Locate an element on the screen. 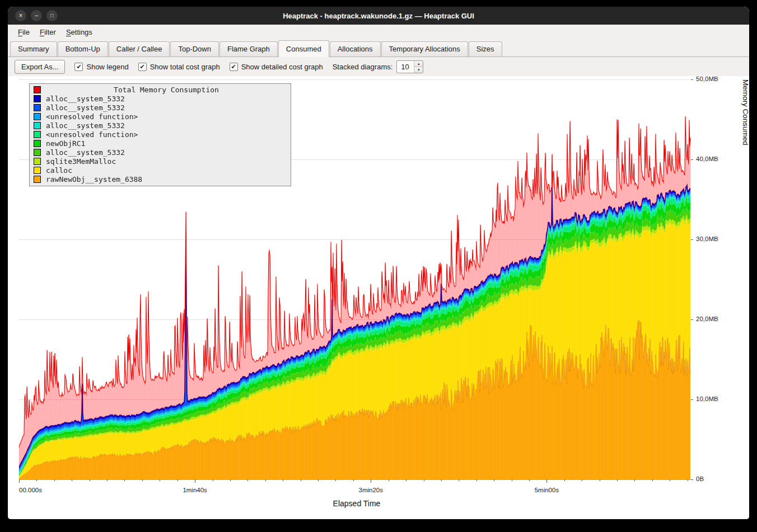  y-axis-title: Memory Consumed is located at coordinates (745, 280).